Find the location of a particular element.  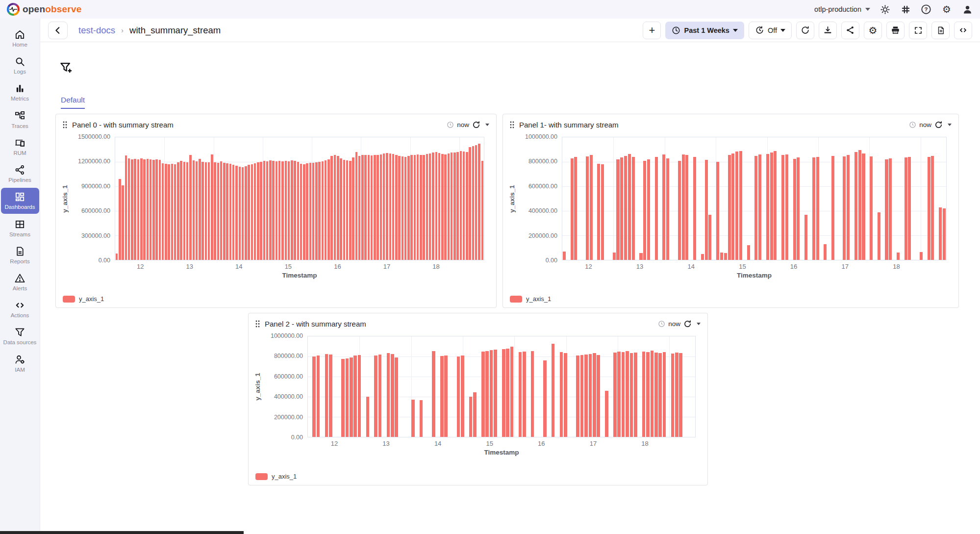

openobserve-logo-icon is located at coordinates (13, 9).